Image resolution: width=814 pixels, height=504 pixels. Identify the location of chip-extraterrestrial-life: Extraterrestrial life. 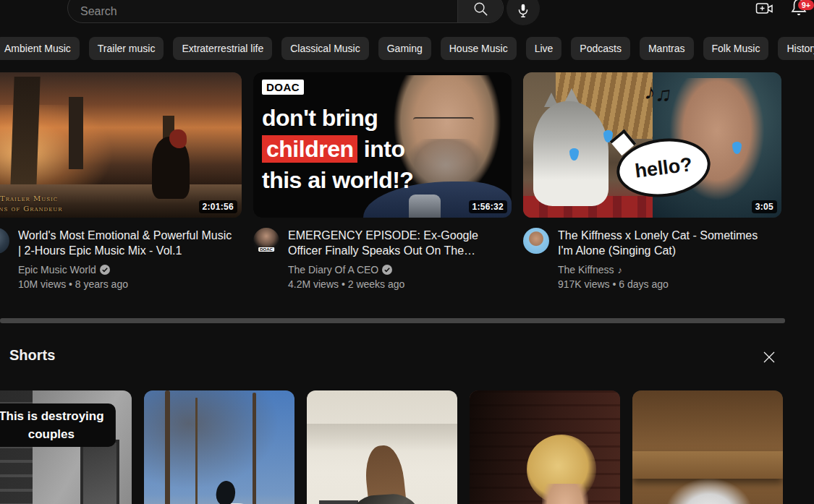
(223, 48).